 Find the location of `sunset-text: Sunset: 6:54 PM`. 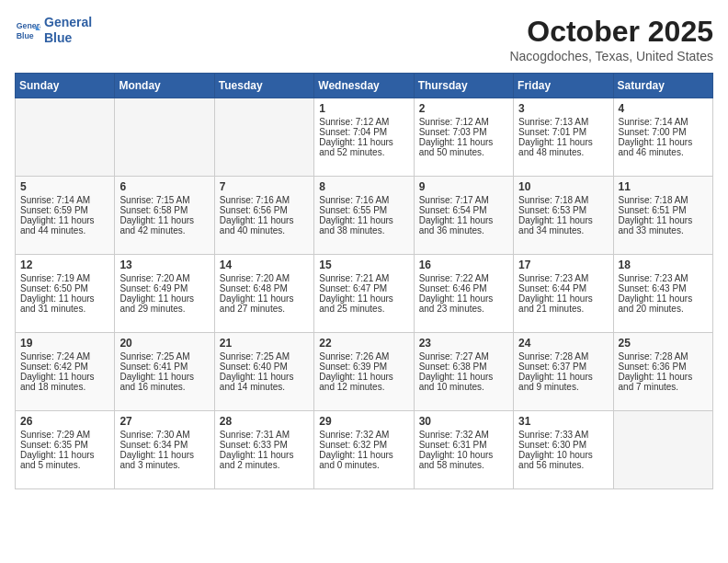

sunset-text: Sunset: 6:54 PM is located at coordinates (463, 210).